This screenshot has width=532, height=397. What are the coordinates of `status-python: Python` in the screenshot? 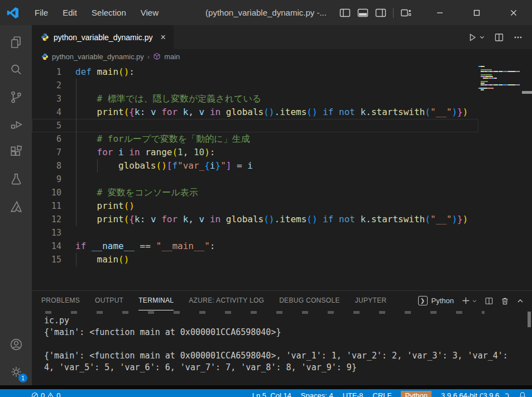 It's located at (416, 394).